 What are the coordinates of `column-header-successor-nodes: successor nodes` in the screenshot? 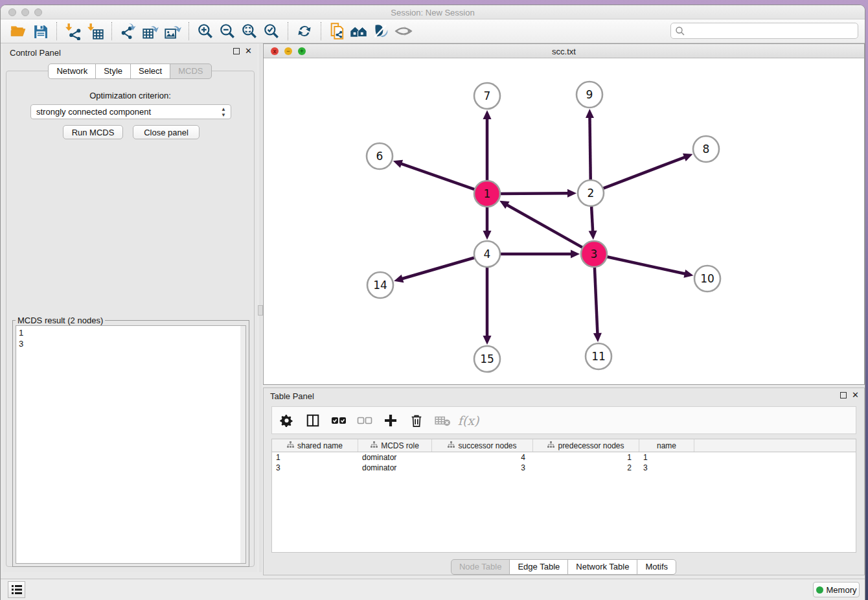 It's located at (483, 446).